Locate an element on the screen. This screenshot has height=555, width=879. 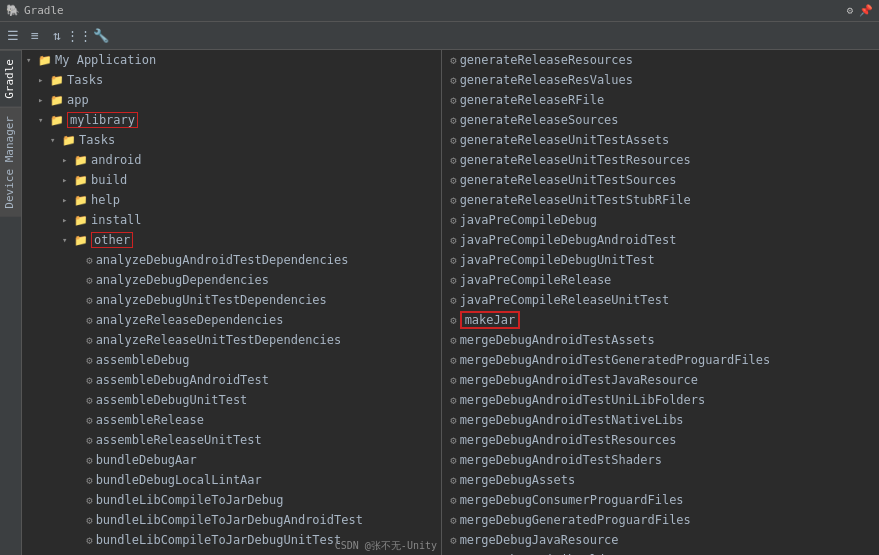
list-item: ⚙analyzeDebugDependencies is located at coordinates (232, 280).